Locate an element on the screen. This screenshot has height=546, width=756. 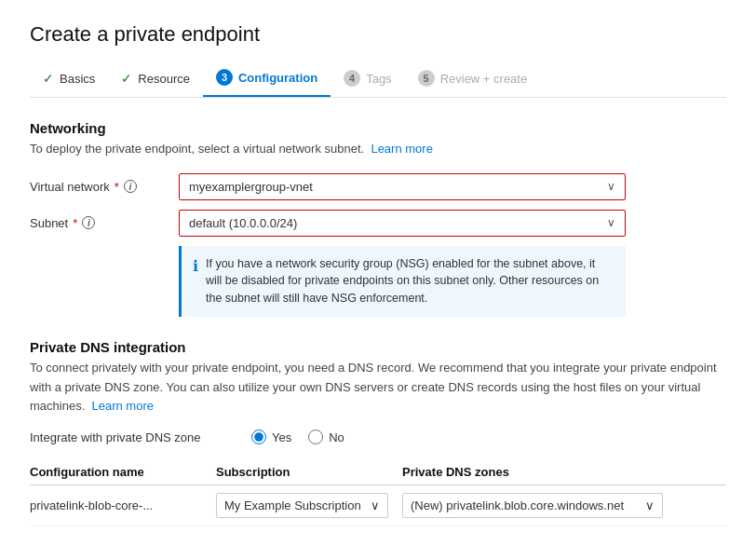
step-tags-label: Tags is located at coordinates (378, 78).